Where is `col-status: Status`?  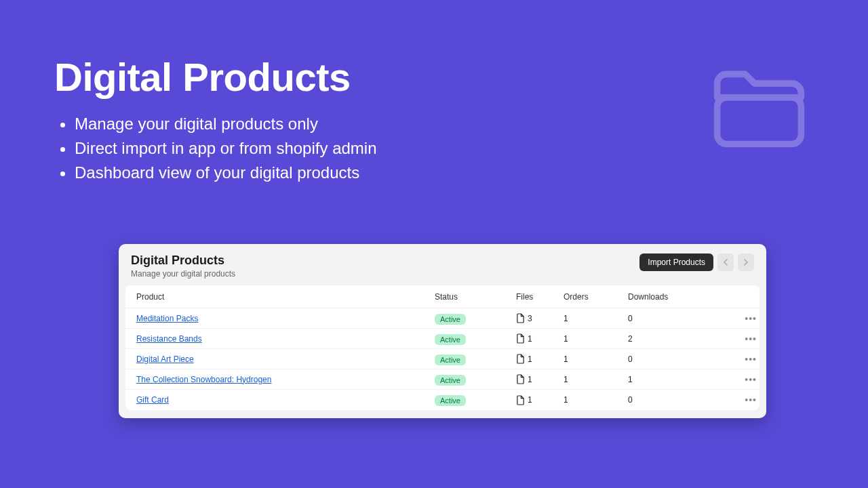
col-status: Status is located at coordinates (475, 297).